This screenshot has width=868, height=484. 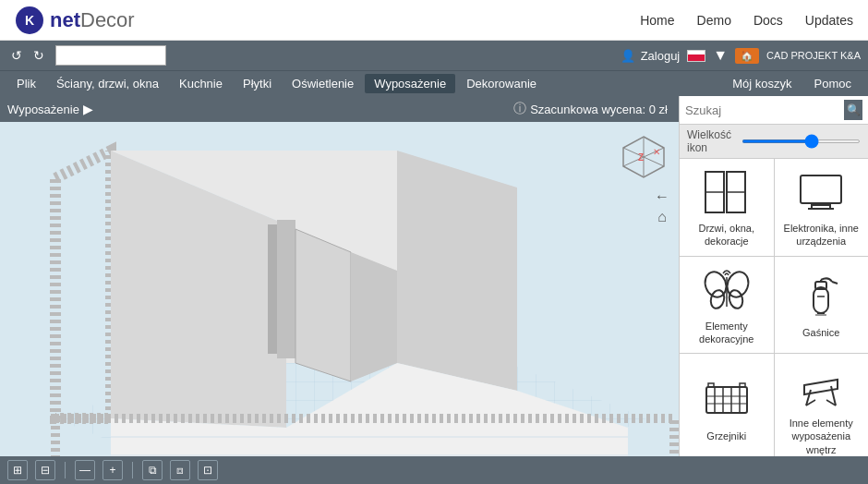 I want to click on logo-area: K netDecor, so click(x=75, y=20).